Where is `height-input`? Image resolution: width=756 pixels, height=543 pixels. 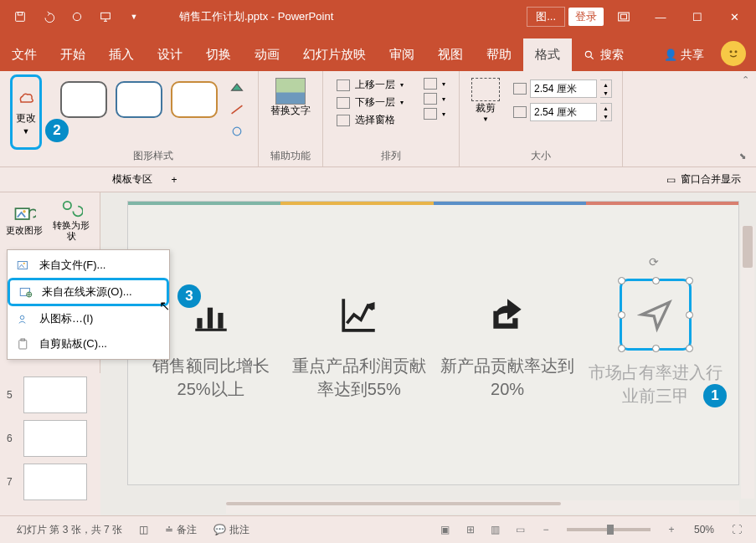
height-input is located at coordinates (563, 89).